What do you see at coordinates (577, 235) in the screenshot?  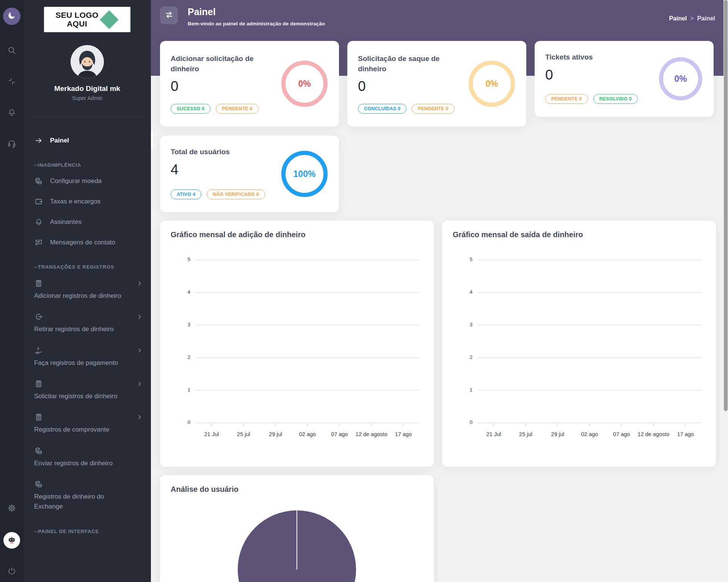 I see `chart-title: Gráfico mensal de saída de dinheiro` at bounding box center [577, 235].